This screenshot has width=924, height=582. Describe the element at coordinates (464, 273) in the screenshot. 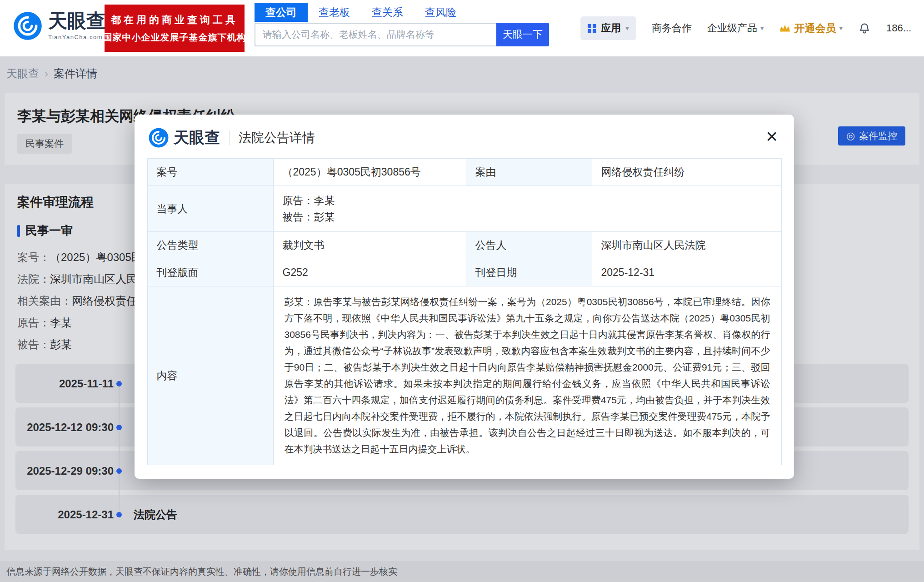

I see `table-row-page-date: 刊登版面 G252 刊登日期 2025-12-31` at that location.